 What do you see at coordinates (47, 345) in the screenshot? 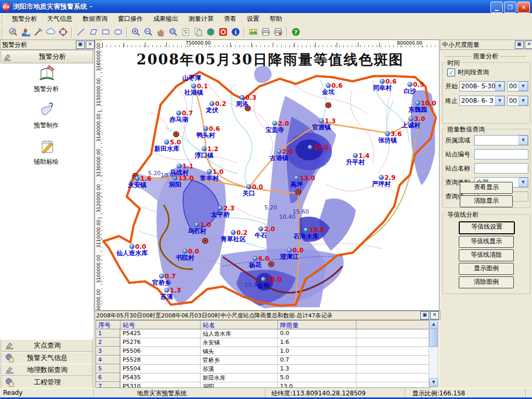
I see `sidebar-section-0: 灾点查询` at bounding box center [47, 345].